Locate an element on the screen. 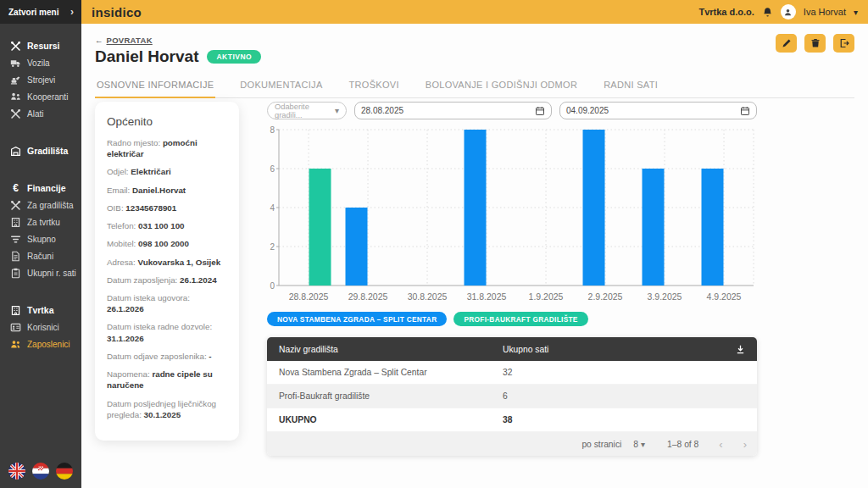  svg-text: 31.8.2025 is located at coordinates (487, 297).